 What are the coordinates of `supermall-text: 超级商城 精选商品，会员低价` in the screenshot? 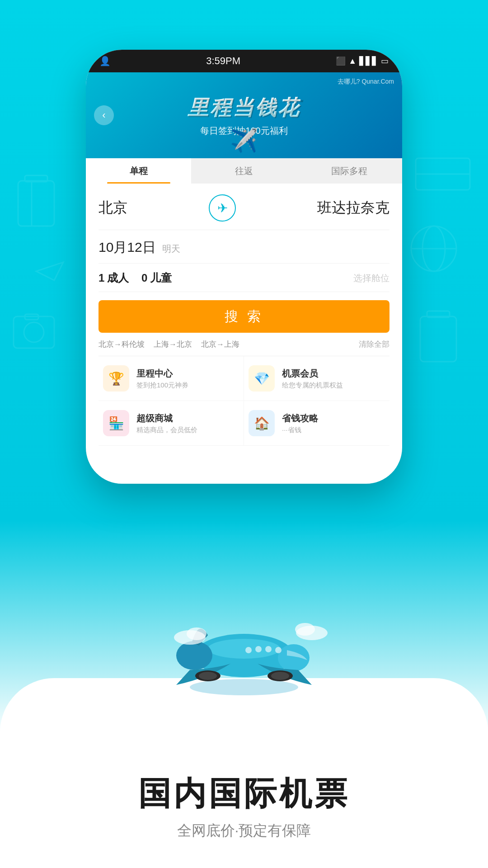 It's located at (167, 423).